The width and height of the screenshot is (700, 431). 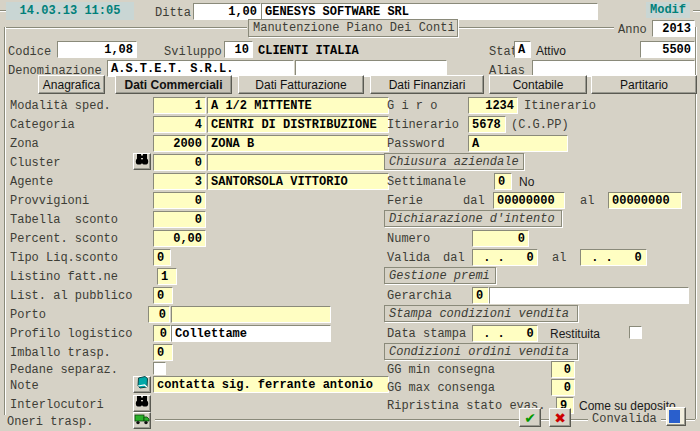 What do you see at coordinates (298, 124) in the screenshot?
I see `categoria-desc-field: CENTRI DI DISTRIBUZIONE` at bounding box center [298, 124].